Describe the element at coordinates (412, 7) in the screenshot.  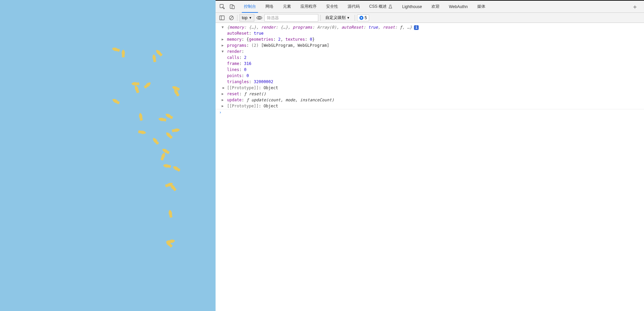
I see `tab-Lighthouse: Lighthouse` at that location.